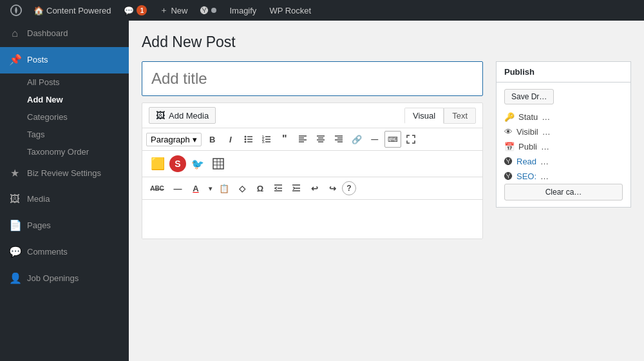  What do you see at coordinates (243, 10) in the screenshot?
I see `imagify-label: Imagify` at bounding box center [243, 10].